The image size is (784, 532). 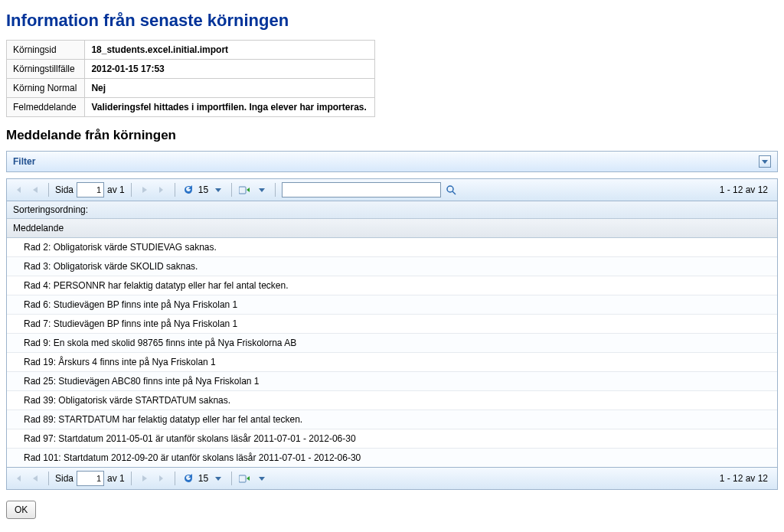 What do you see at coordinates (392, 228) in the screenshot?
I see `column-header-meddelande: Meddelande` at bounding box center [392, 228].